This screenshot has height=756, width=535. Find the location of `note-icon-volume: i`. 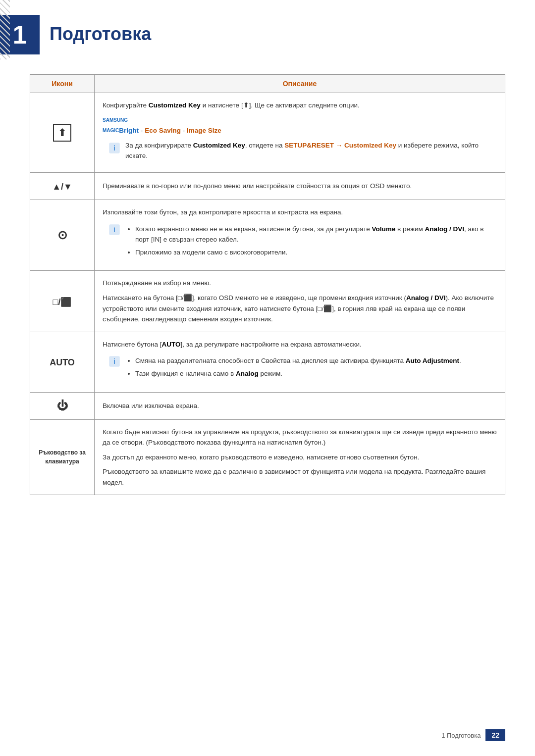

note-icon-volume: i is located at coordinates (114, 230).